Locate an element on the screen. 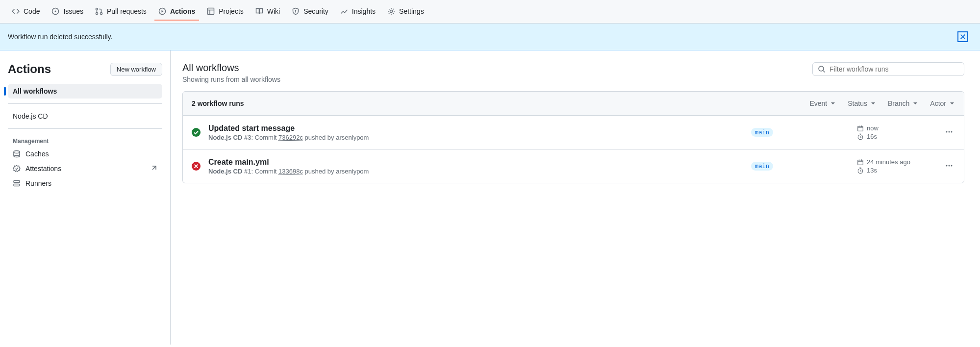 The image size is (980, 347). run-title: Updated start message is located at coordinates (476, 128).